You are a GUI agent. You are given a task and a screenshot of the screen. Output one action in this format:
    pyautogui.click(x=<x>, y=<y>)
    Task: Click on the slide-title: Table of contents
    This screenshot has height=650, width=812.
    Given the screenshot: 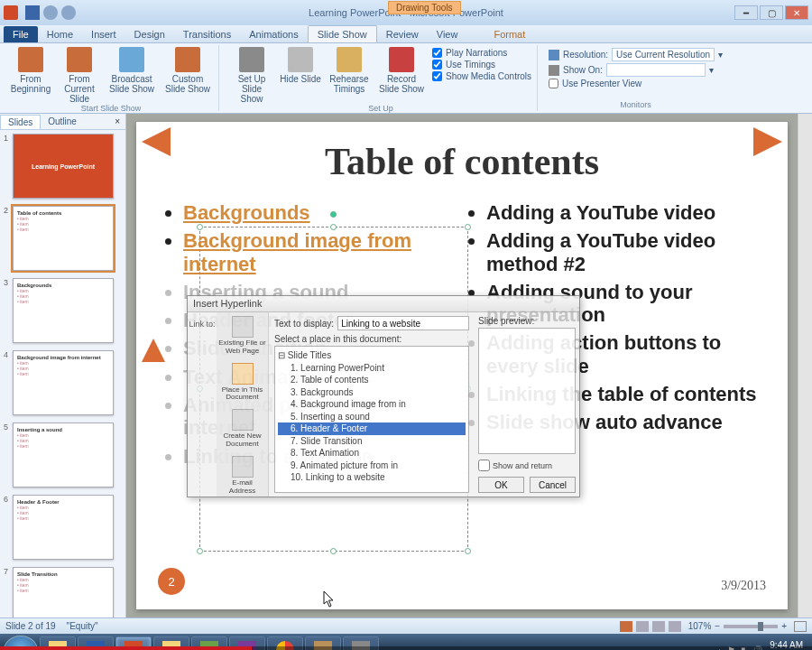 What is the action you would take?
    pyautogui.click(x=462, y=162)
    